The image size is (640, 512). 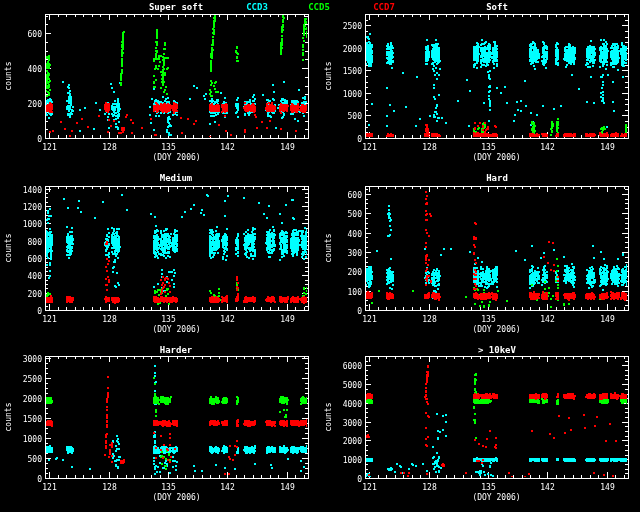 I want to click on panel-title-gt10kev: > 10keV, so click(x=497, y=350).